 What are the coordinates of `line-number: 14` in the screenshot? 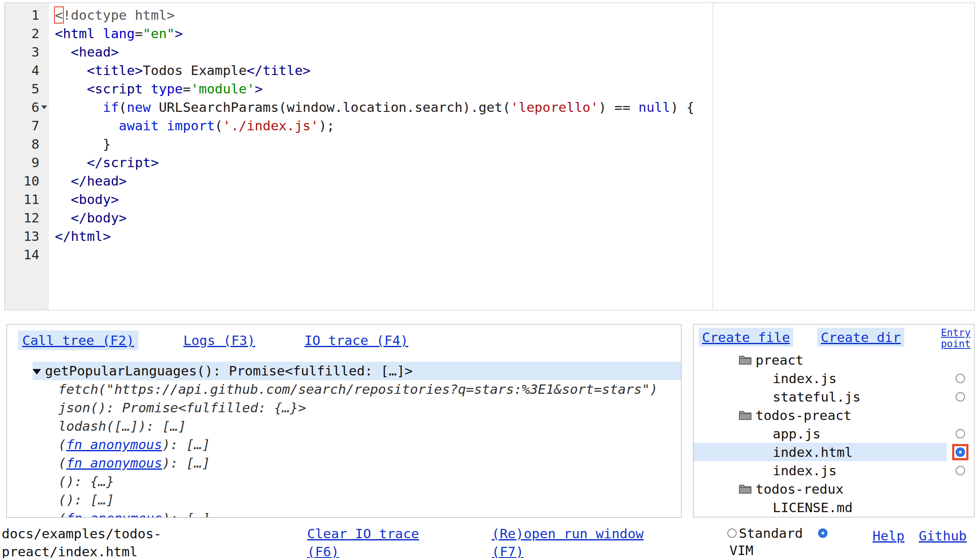 It's located at (27, 255).